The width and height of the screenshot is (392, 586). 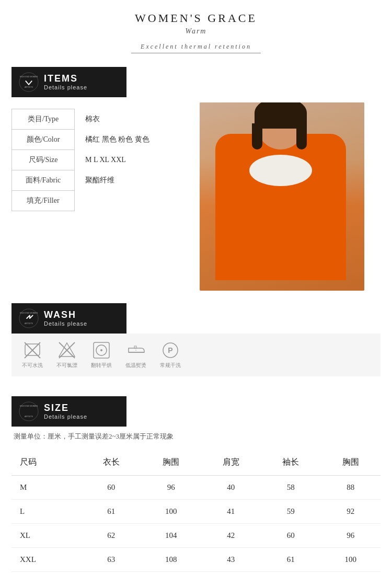 I want to click on items-label-cell: 尺码/Size, so click(x=43, y=160).